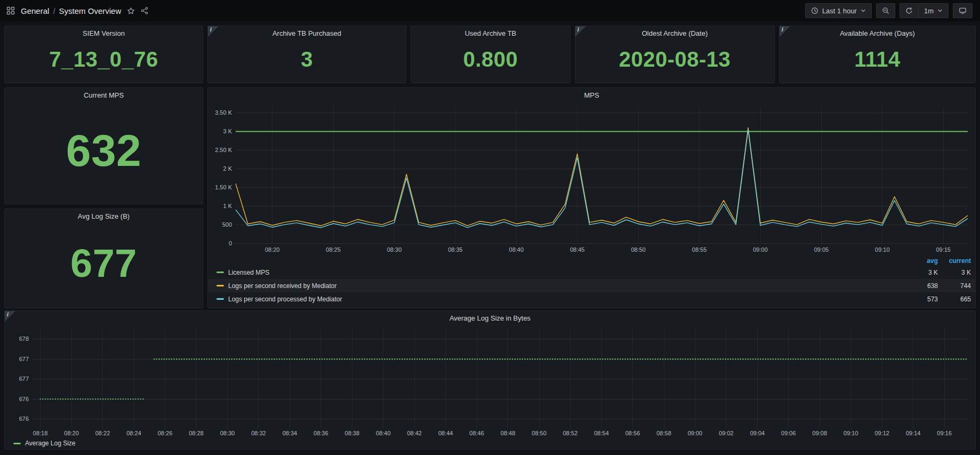 Image resolution: width=980 pixels, height=455 pixels. What do you see at coordinates (577, 250) in the screenshot?
I see `svg-text: 08:45` at bounding box center [577, 250].